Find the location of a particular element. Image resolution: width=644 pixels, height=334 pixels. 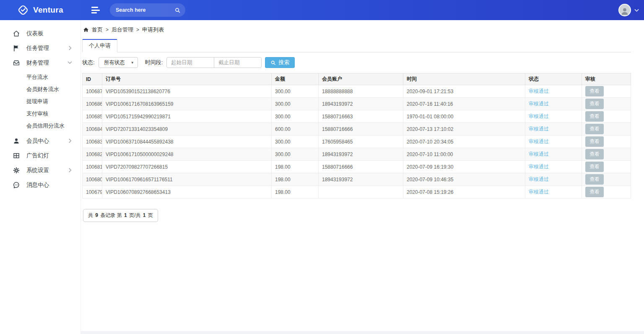

sidebar-item-message-center: 消息中心 is located at coordinates (40, 185).